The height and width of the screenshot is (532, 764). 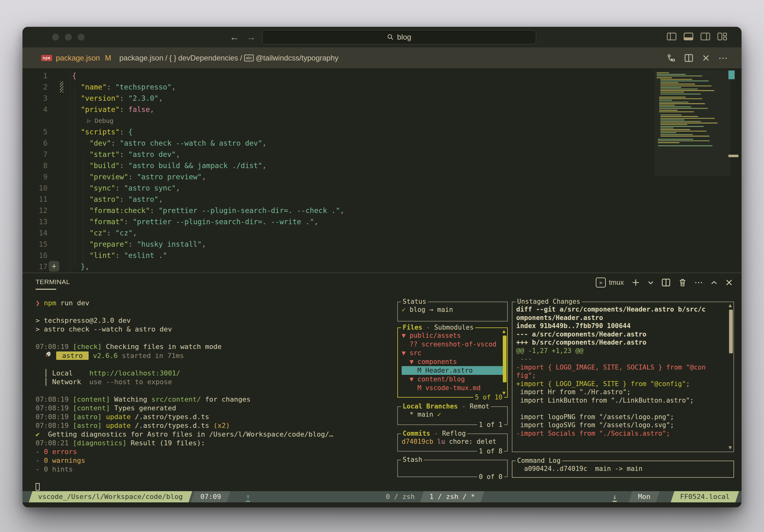 I want to click on list-item: ▼ src, so click(x=453, y=353).